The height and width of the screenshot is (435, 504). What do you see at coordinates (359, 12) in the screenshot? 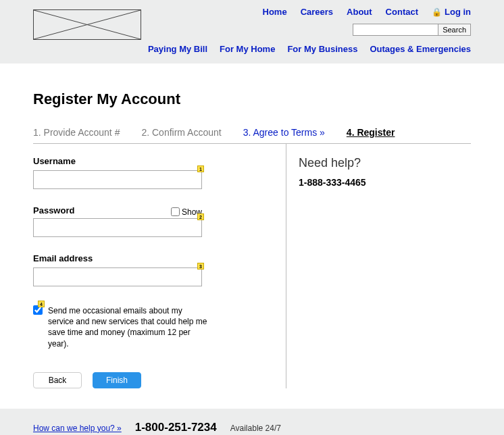
I see `nav-about: About` at bounding box center [359, 12].